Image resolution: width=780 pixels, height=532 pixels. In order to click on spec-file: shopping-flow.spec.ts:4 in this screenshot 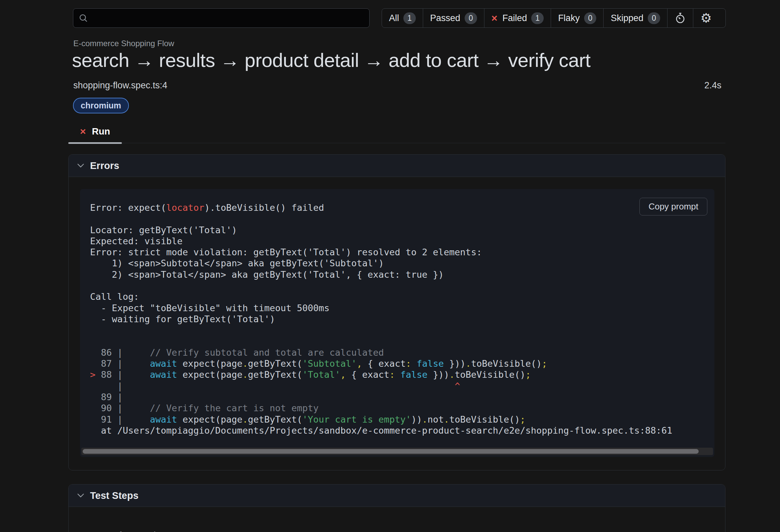, I will do `click(120, 85)`.